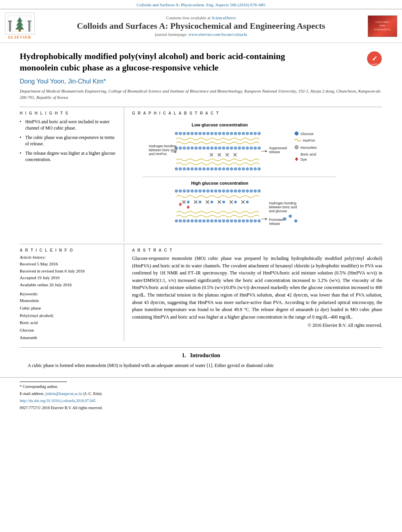  What do you see at coordinates (253, 293) in the screenshot?
I see `abstract-column: A B S T R A C T Glucose-responsive monoo…` at bounding box center [253, 293].